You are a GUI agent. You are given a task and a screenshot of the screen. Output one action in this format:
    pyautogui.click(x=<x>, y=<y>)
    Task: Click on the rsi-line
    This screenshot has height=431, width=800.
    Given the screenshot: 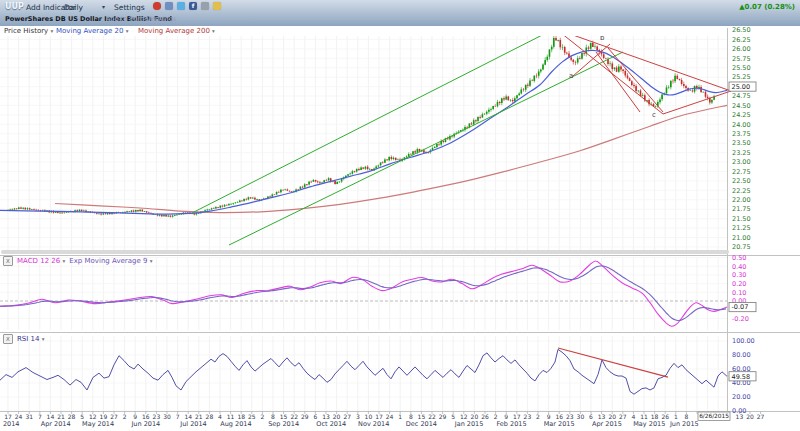 What is the action you would take?
    pyautogui.click(x=364, y=372)
    